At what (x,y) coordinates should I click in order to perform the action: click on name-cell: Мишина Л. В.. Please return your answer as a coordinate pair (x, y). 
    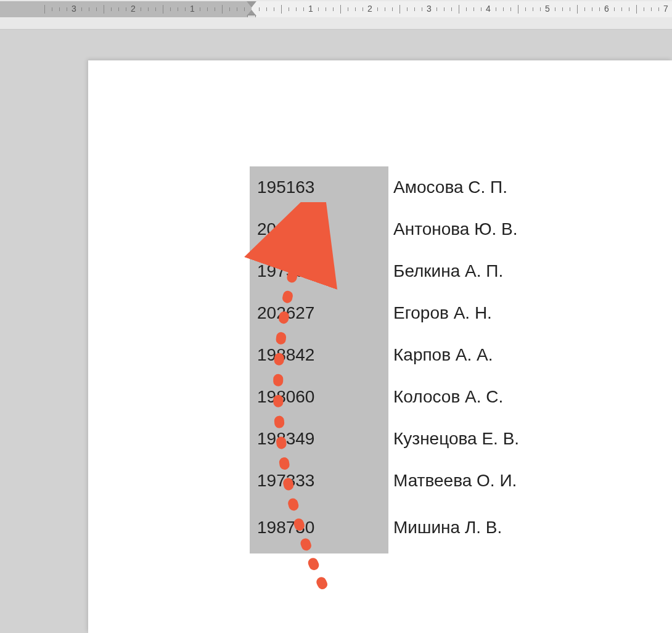
    Looking at the image, I should click on (445, 528).